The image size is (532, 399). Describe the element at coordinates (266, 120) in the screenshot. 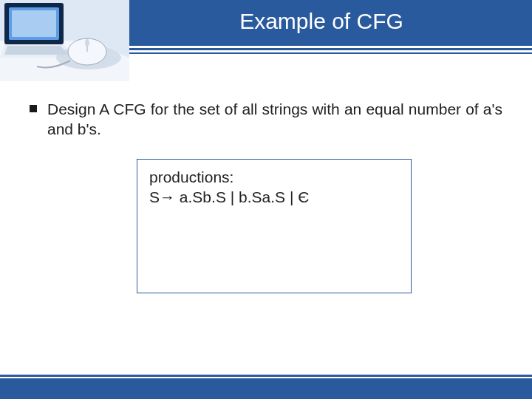

I see `body-content: Design A CFG for the set of all strings …` at that location.